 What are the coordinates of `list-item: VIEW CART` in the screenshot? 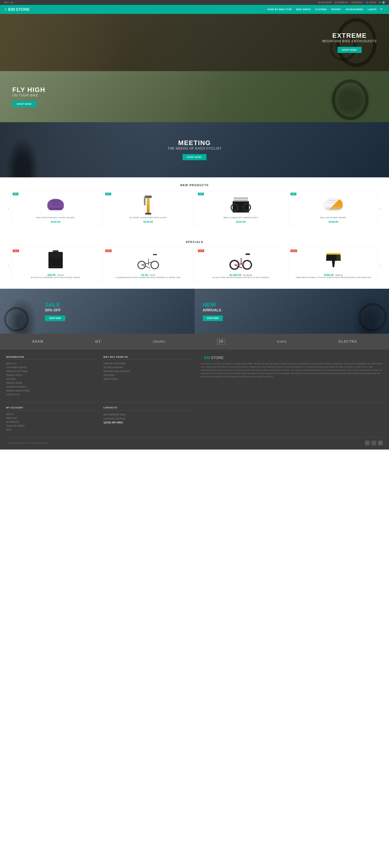 It's located at (52, 418).